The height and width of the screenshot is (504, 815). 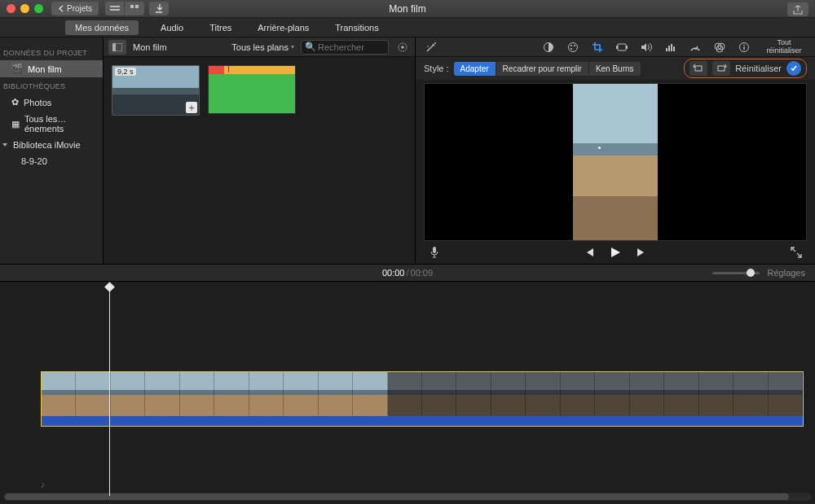 I want to click on all-events-label: Tous les…énements, so click(x=60, y=124).